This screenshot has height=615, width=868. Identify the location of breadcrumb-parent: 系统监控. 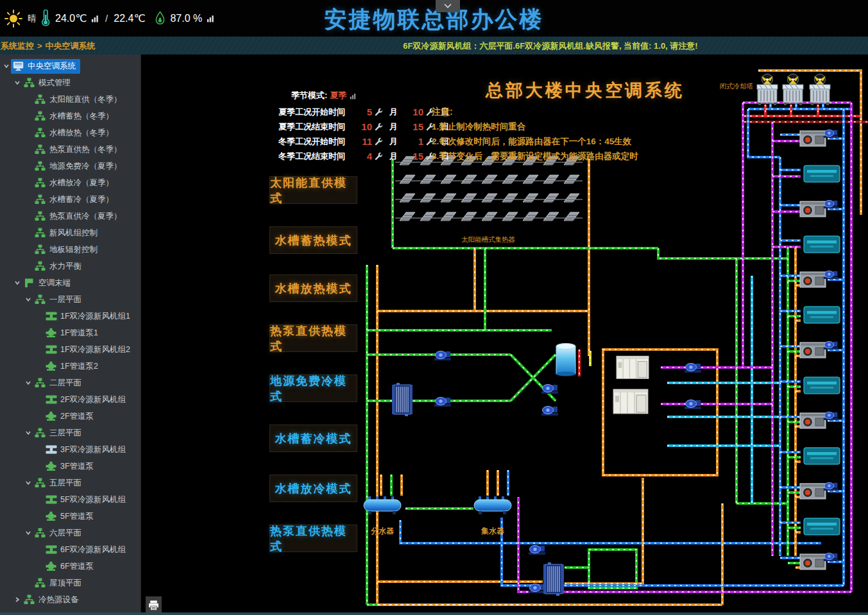
(17, 46).